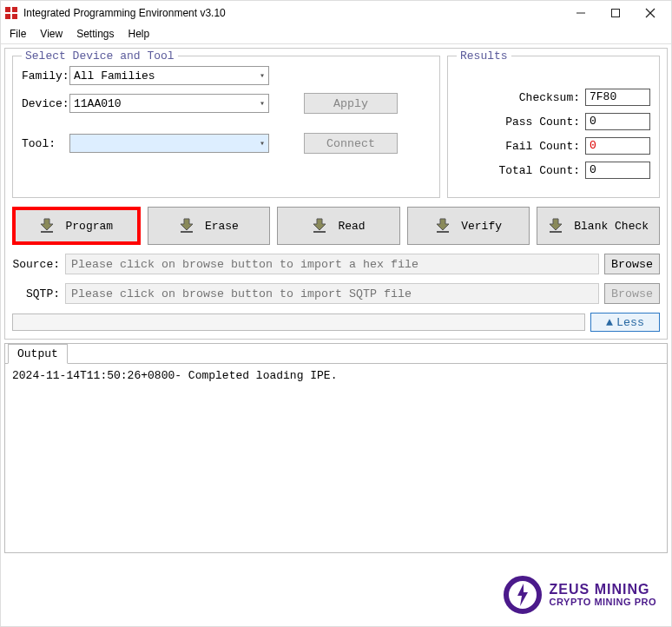 This screenshot has height=627, width=672. I want to click on total-count-label: Total Count:, so click(521, 170).